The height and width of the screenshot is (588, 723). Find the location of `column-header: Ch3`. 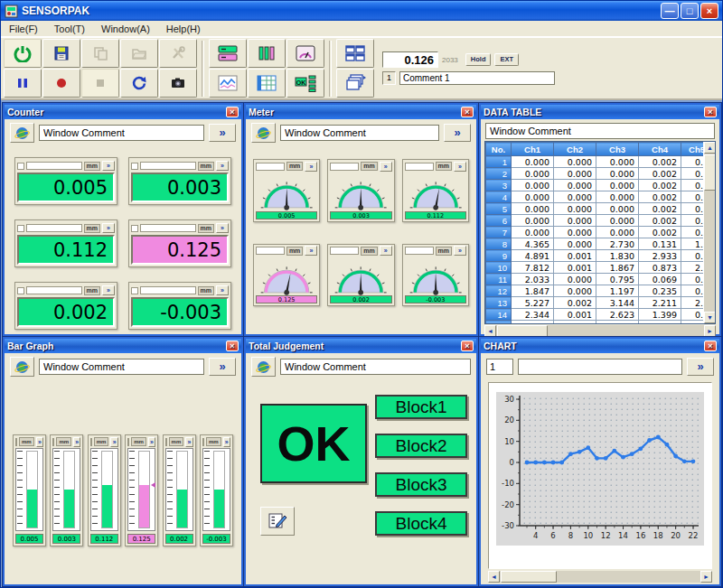

column-header: Ch3 is located at coordinates (618, 150).